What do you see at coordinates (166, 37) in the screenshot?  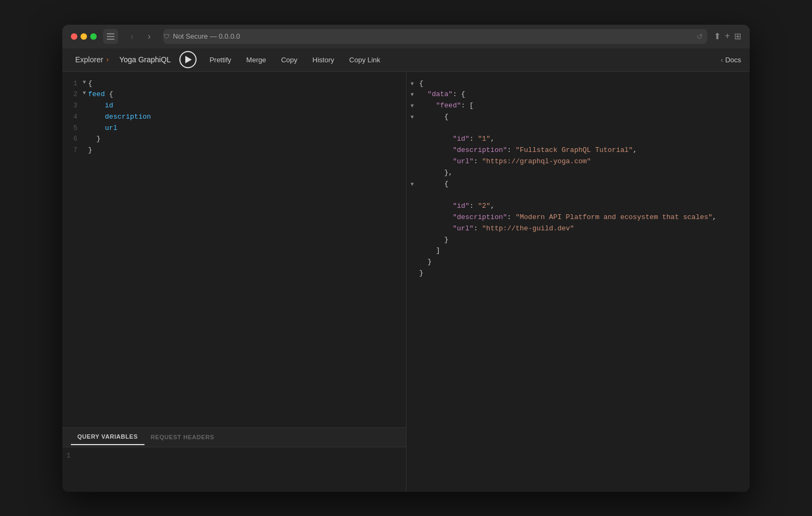 I see `shield-icon: 🛡` at bounding box center [166, 37].